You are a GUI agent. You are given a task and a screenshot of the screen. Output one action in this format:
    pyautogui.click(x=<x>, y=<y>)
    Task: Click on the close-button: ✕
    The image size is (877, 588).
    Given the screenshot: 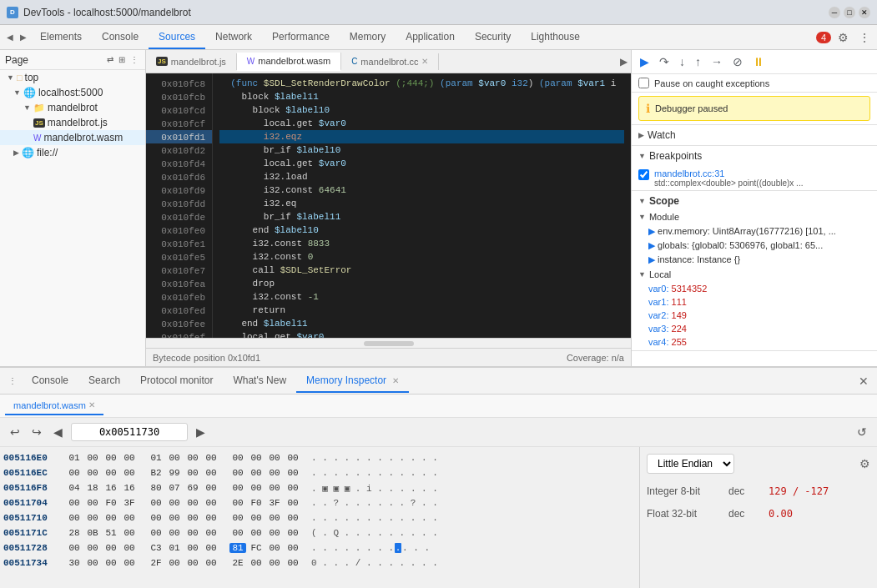 What is the action you would take?
    pyautogui.click(x=864, y=13)
    